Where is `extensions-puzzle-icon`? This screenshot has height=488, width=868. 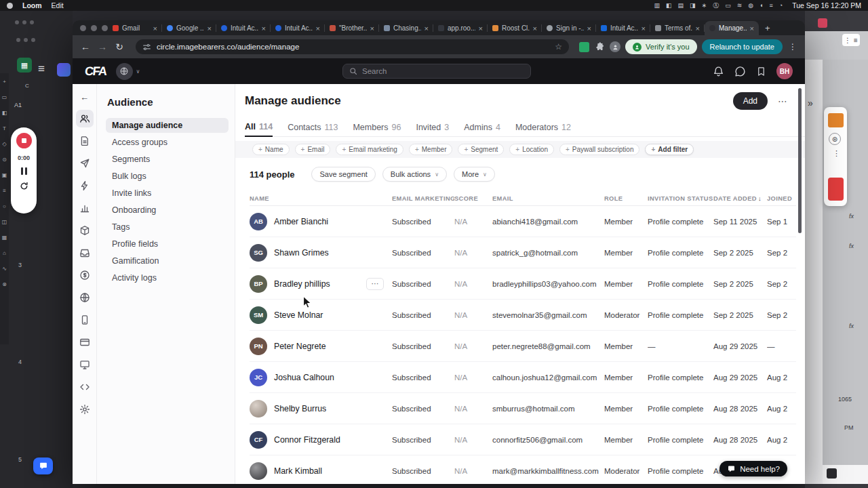
extensions-puzzle-icon is located at coordinates (599, 47).